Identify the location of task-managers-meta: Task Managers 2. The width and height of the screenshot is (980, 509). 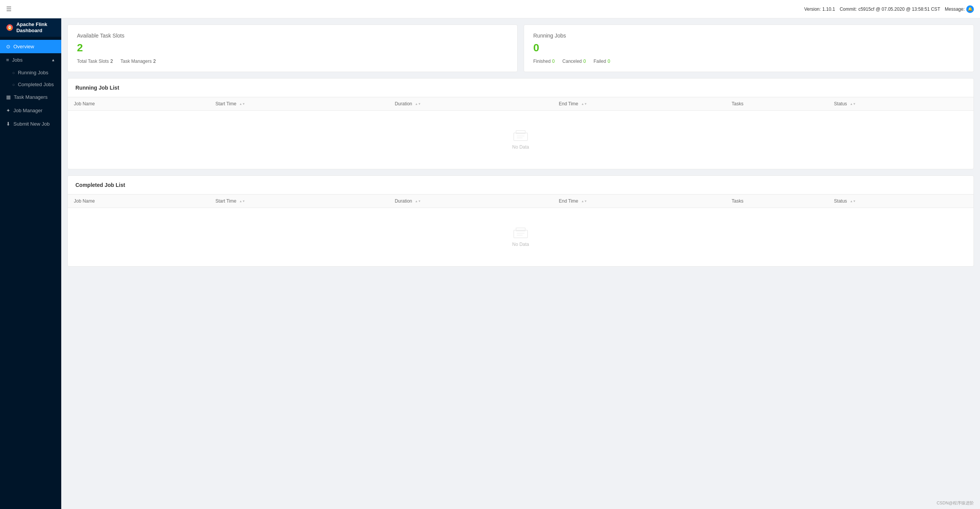
(138, 61).